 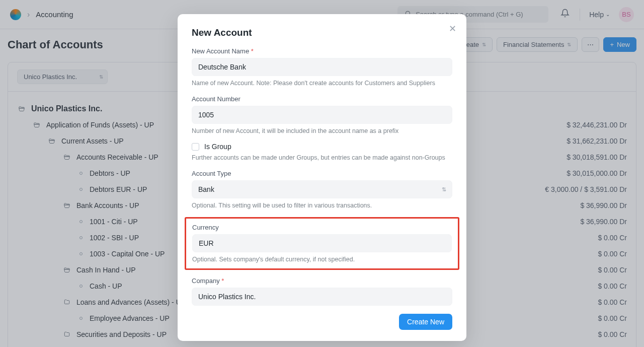 What do you see at coordinates (322, 158) in the screenshot?
I see `is-group-help: Further accounts can be made under Group…` at bounding box center [322, 158].